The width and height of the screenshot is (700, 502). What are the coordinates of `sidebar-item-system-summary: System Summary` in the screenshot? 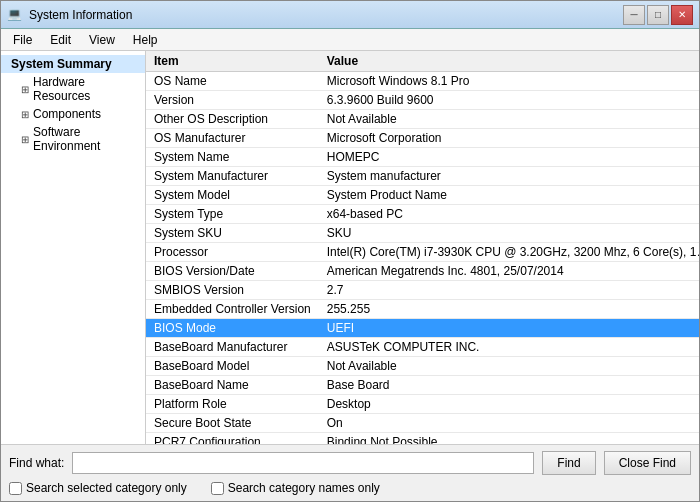 It's located at (73, 64).